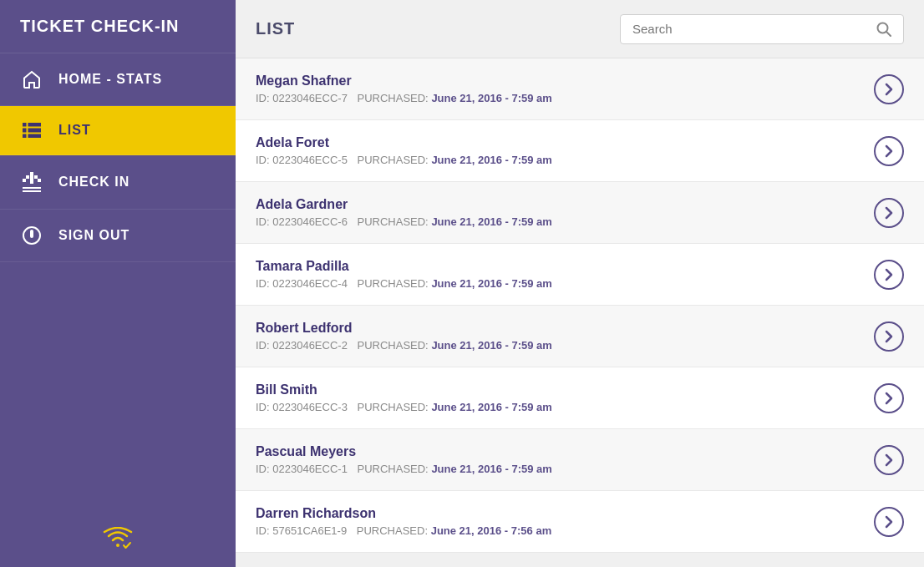 This screenshot has height=567, width=924. I want to click on ticket-item: Darren Richardson ID: 57651CA6E1-9 PURCH…, so click(580, 522).